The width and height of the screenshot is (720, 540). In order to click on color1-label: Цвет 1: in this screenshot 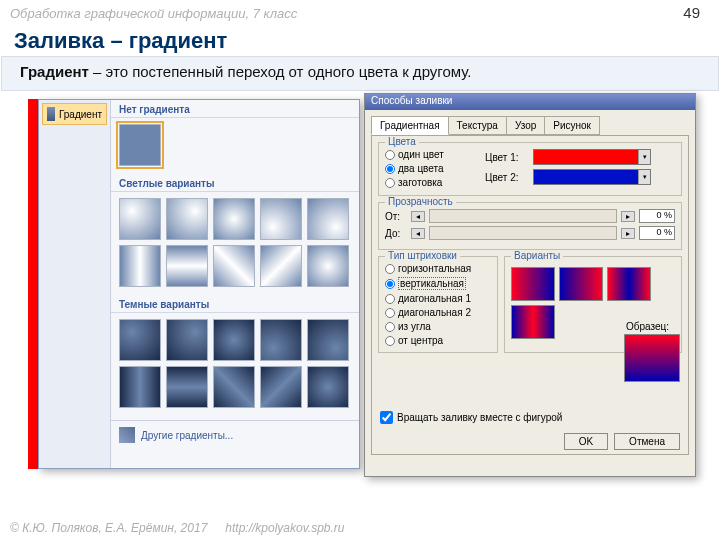, I will do `click(507, 158)`.